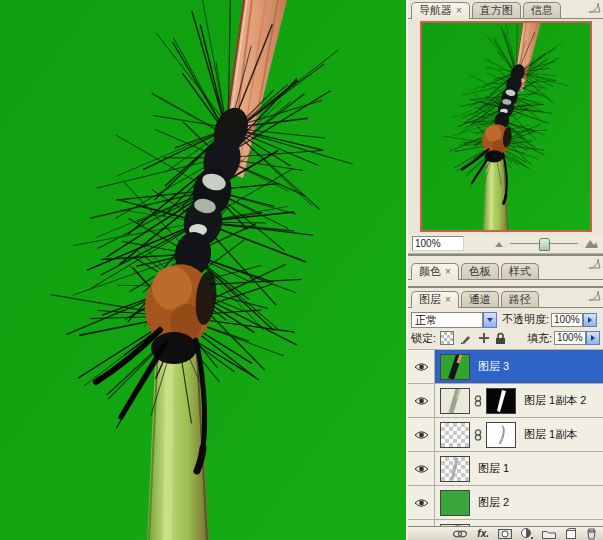 The image size is (603, 540). Describe the element at coordinates (506, 298) in the screenshot. I see `layers-tabstrip: 图层× 通道 路径` at that location.